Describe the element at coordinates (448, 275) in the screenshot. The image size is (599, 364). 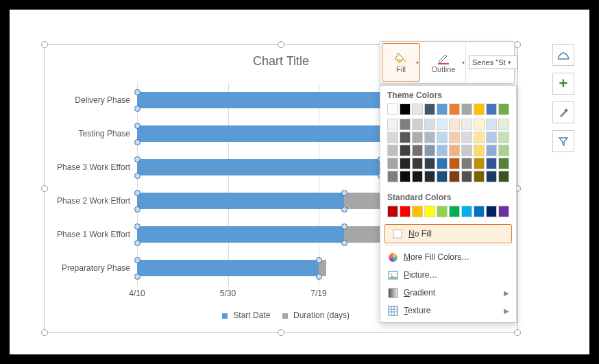
I see `picture-fill-item: Picture…` at that location.